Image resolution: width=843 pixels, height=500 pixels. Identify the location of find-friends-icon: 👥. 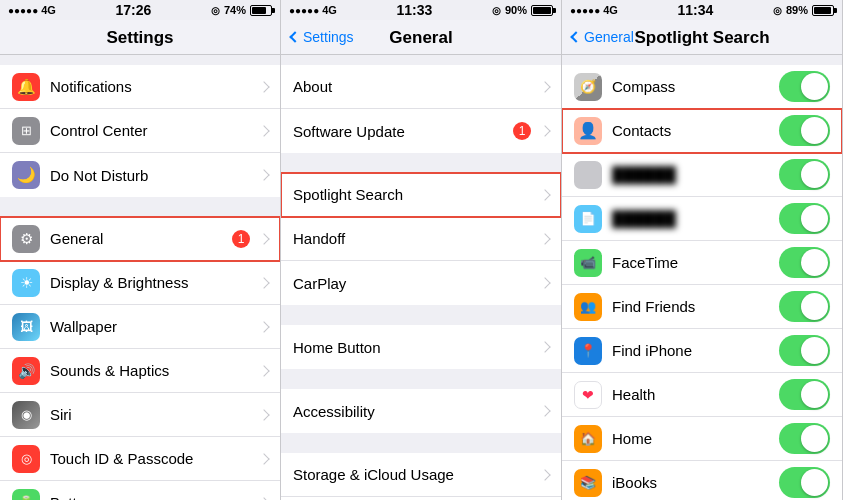
(588, 307).